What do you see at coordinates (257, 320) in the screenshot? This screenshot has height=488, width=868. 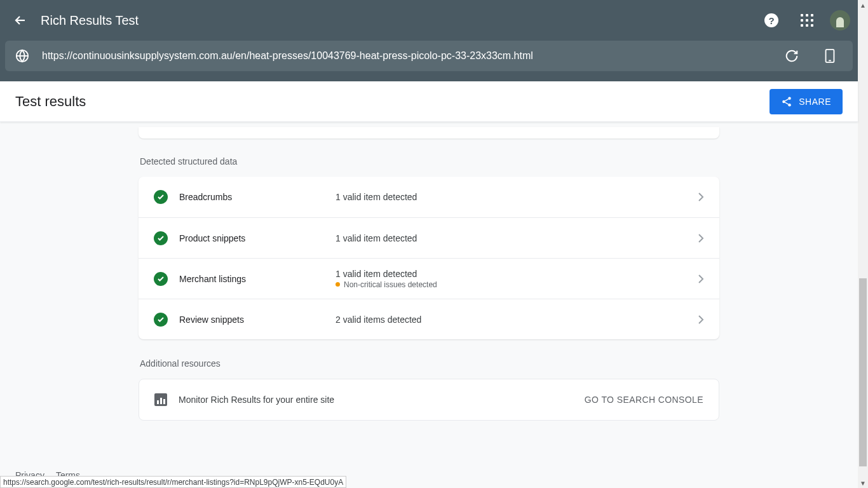 I see `row-name: Review snippets` at bounding box center [257, 320].